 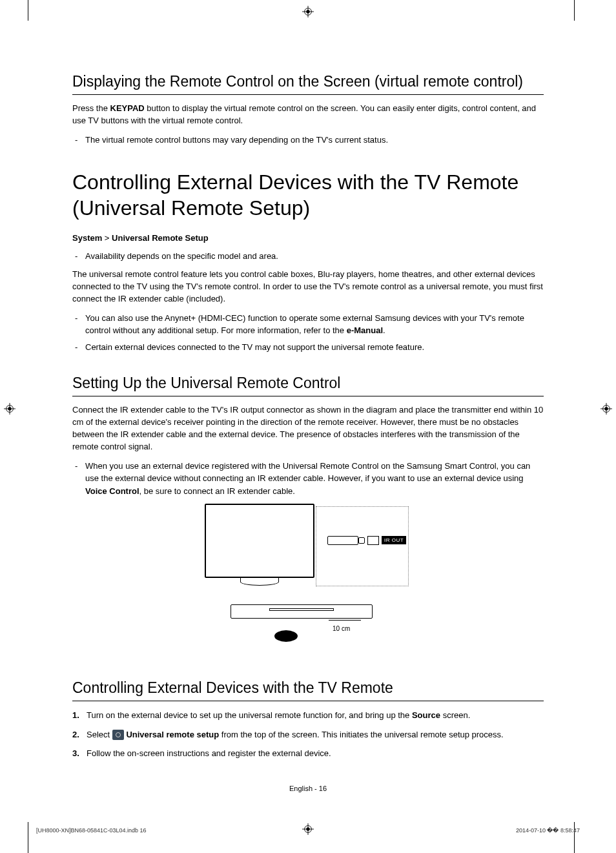 What do you see at coordinates (286, 636) in the screenshot?
I see `ir-transmitter-icon` at bounding box center [286, 636].